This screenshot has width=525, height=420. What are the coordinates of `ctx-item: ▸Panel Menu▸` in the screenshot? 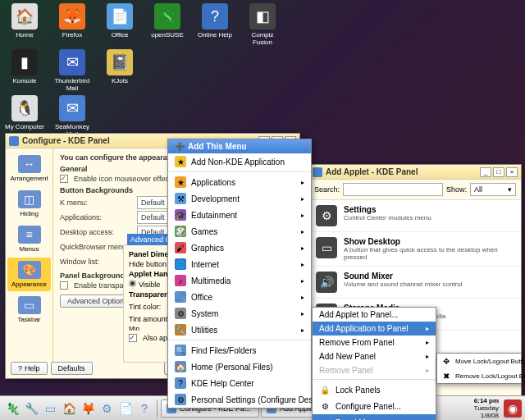 It's located at (374, 417).